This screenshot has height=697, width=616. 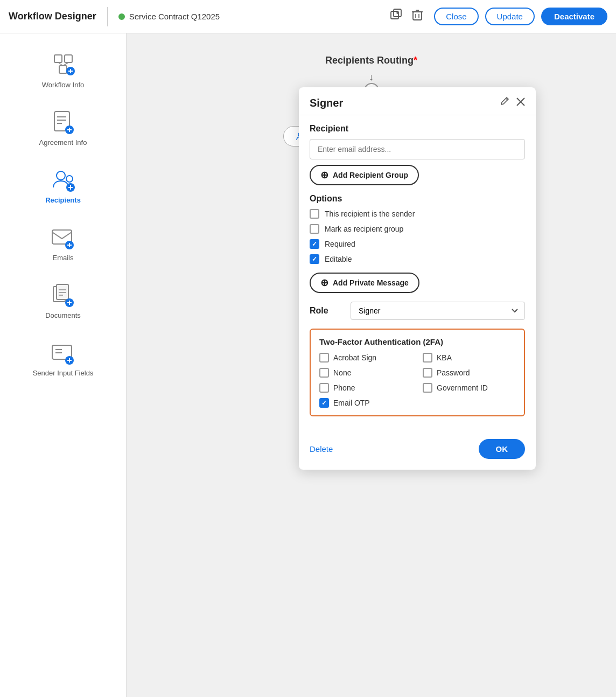 What do you see at coordinates (444, 358) in the screenshot?
I see `tfa-label-kba: KBA` at bounding box center [444, 358].